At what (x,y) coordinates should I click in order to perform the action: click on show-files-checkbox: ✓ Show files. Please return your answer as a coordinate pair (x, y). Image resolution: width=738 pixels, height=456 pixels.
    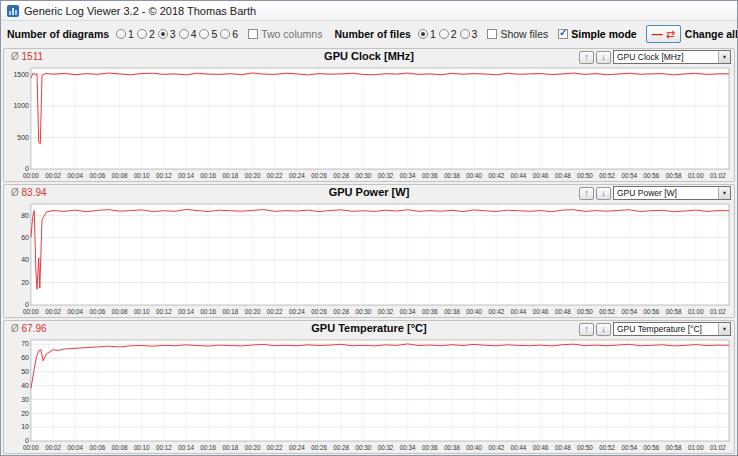
    Looking at the image, I should click on (518, 34).